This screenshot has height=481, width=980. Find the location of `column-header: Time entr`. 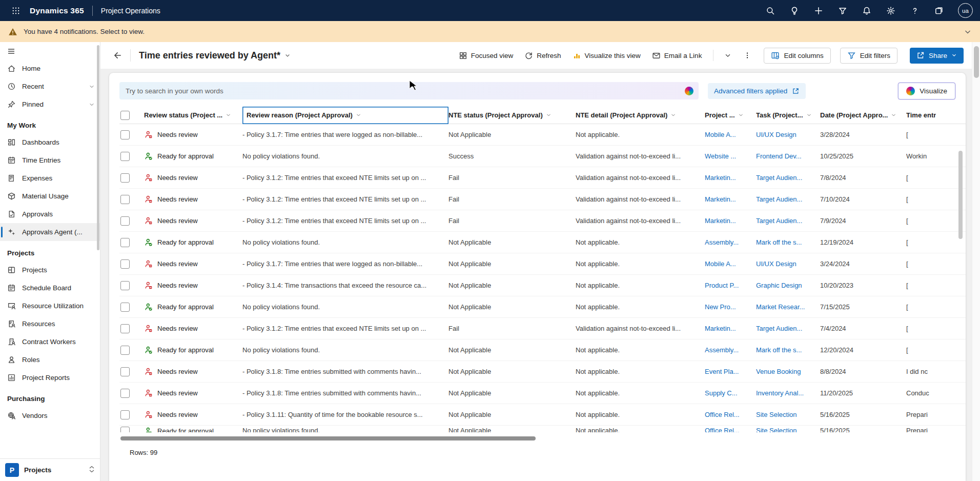

column-header: Time entr is located at coordinates (936, 115).